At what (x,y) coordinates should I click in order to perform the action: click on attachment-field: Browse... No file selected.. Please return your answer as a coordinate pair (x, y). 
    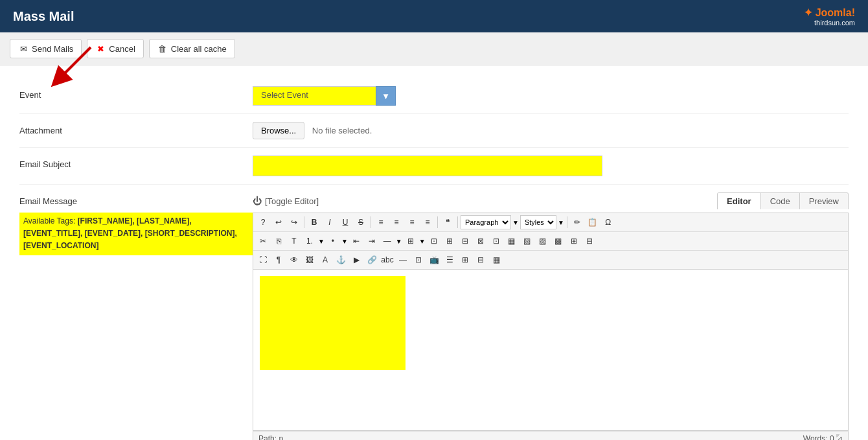
    Looking at the image, I should click on (551, 131).